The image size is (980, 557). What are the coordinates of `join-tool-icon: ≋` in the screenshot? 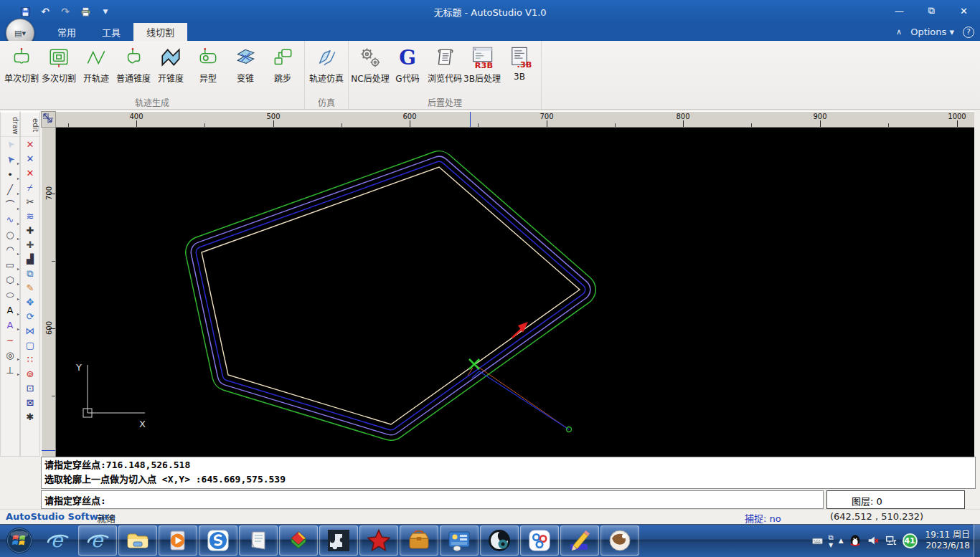 It's located at (30, 216).